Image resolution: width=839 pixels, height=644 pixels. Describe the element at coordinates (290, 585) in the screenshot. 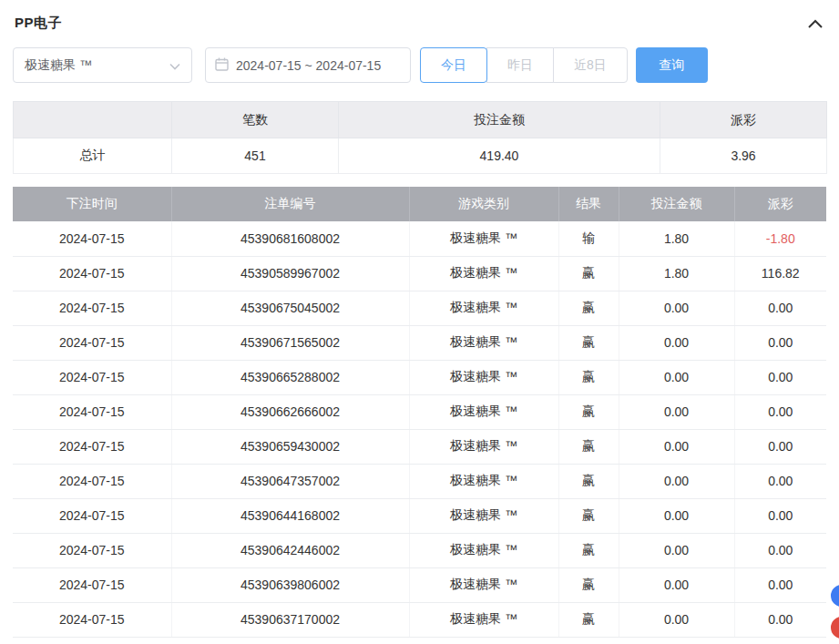

I see `bet-id-cell: 45390639806002` at that location.